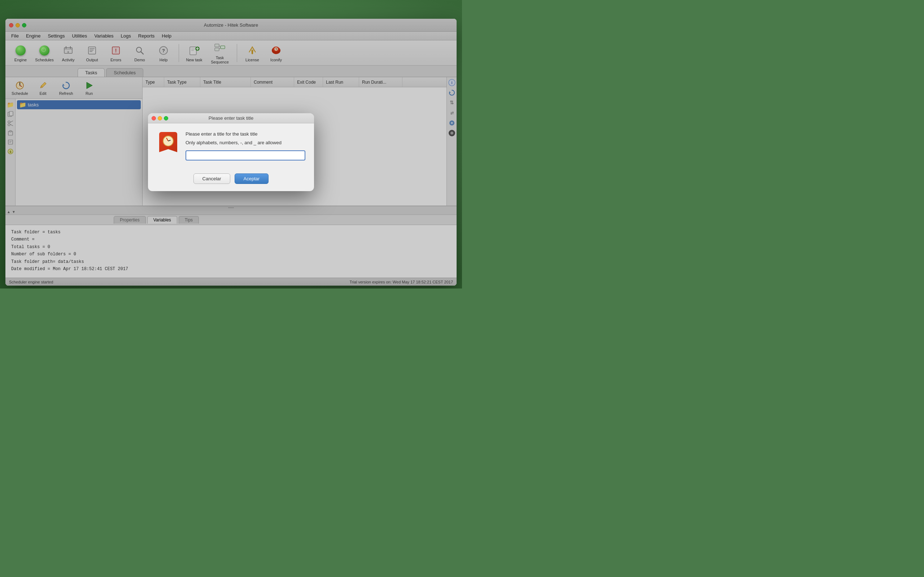 The image size is (924, 577). Describe the element at coordinates (212, 179) in the screenshot. I see `cancel-button: Cancelar` at that location.